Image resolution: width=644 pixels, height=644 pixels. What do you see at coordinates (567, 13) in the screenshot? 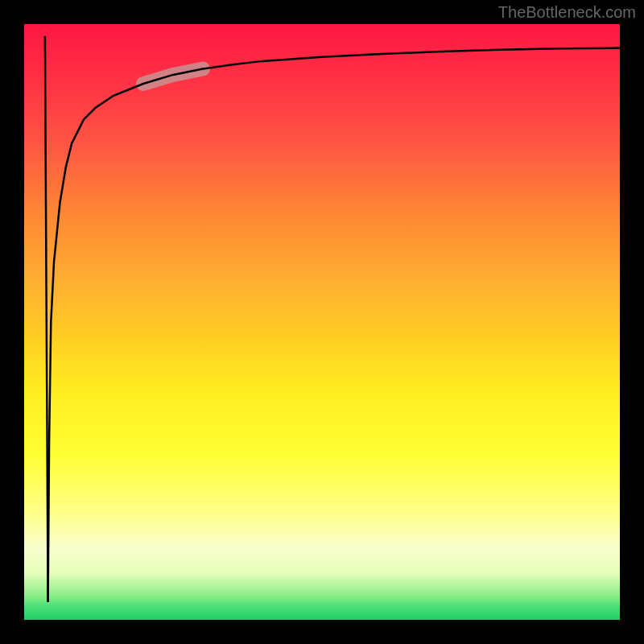
I see `watermark-text: TheBottleneck.com` at bounding box center [567, 13].